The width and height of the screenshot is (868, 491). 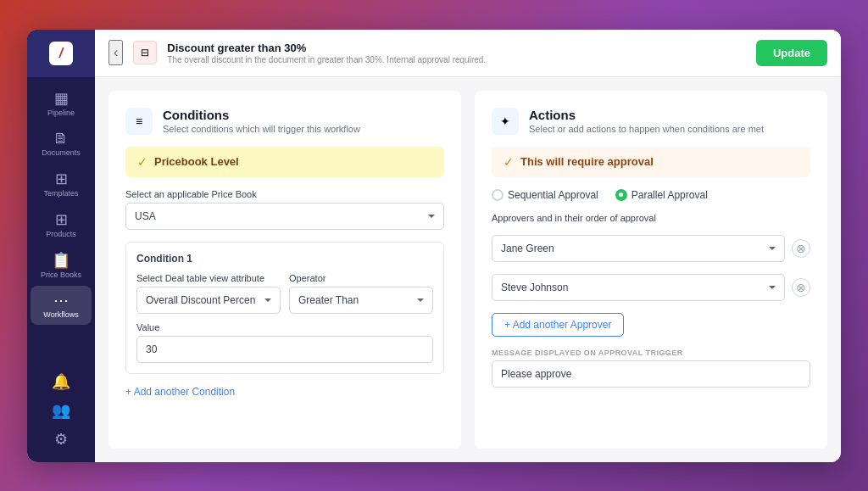 What do you see at coordinates (638, 287) in the screenshot?
I see `approver-2-select: Steve Johnson Jane Green` at bounding box center [638, 287].